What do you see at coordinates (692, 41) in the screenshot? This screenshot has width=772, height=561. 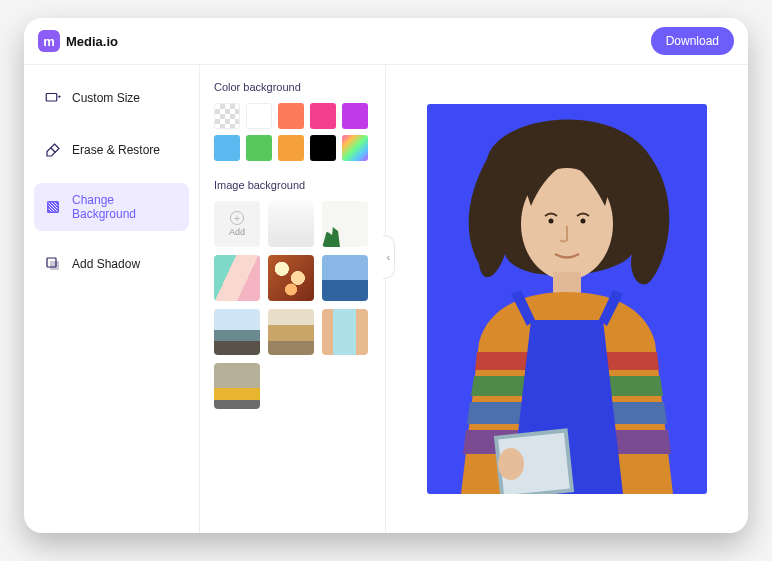 I see `download-button: Download` at bounding box center [692, 41].